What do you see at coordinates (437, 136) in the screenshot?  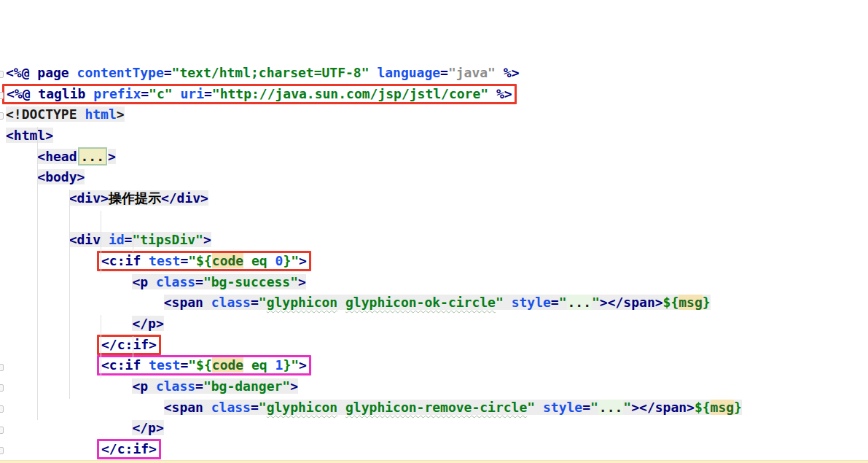 I see `code-line-4: <html>` at bounding box center [437, 136].